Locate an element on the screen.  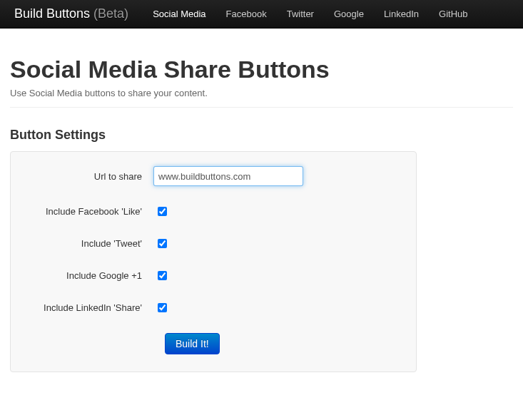
tweet-checkbox is located at coordinates (163, 244).